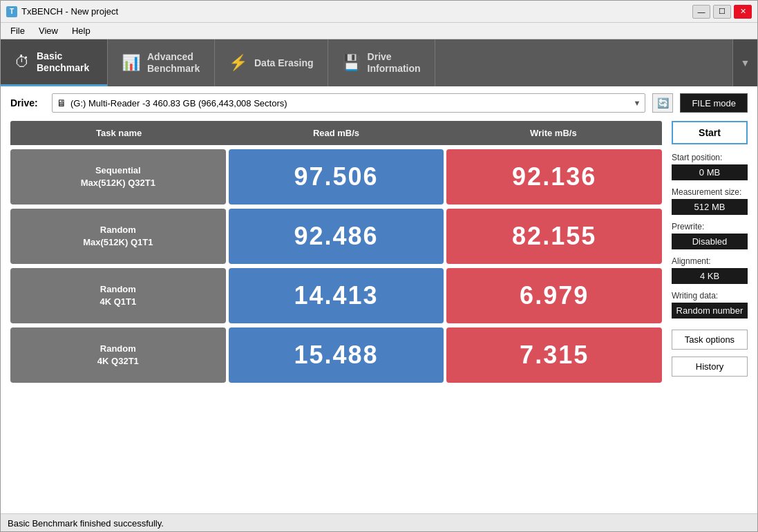 The height and width of the screenshot is (532, 758). Describe the element at coordinates (710, 261) in the screenshot. I see `alignment-label: Alignment:` at that location.